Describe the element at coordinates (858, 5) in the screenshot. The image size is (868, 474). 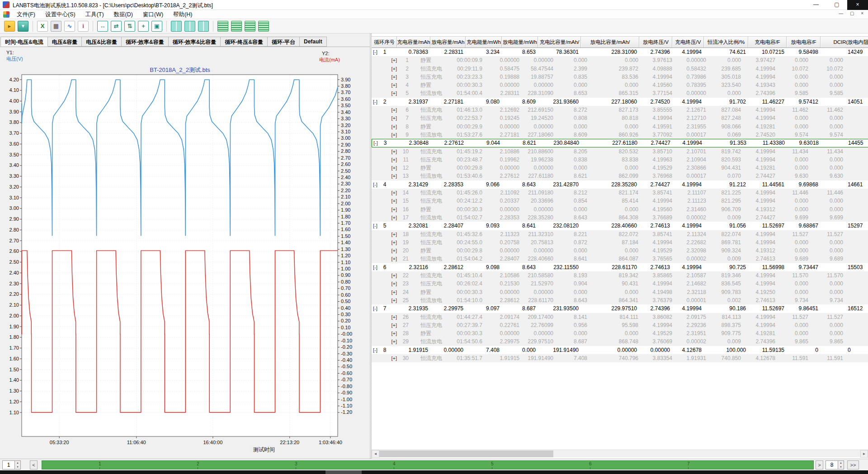
I see `close-button: ×` at that location.